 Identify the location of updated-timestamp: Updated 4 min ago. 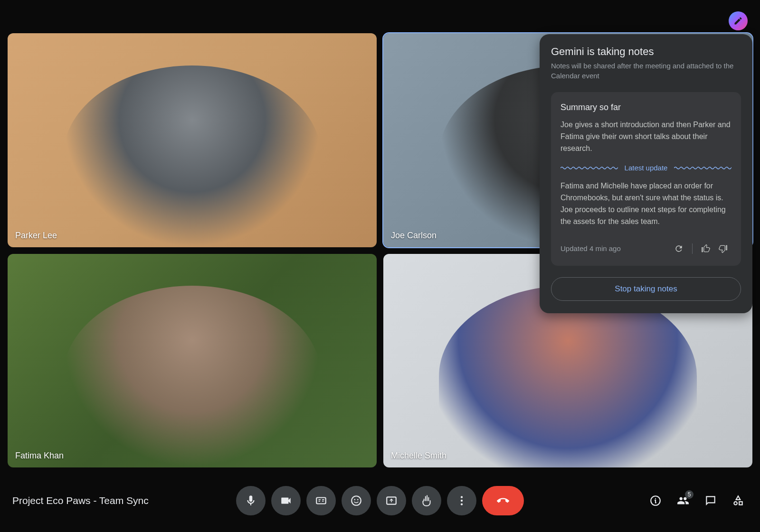
(616, 249).